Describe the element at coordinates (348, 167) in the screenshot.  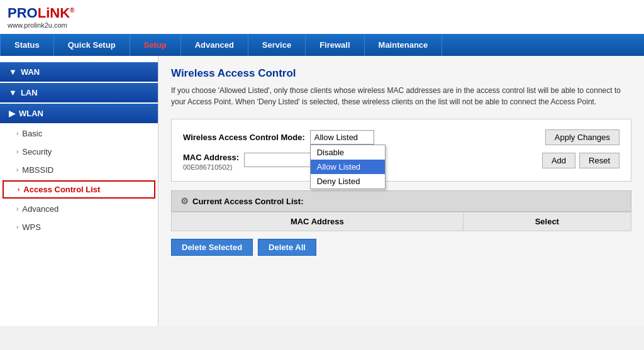
I see `dropdown-item-allow-listed: Allow Listed` at that location.